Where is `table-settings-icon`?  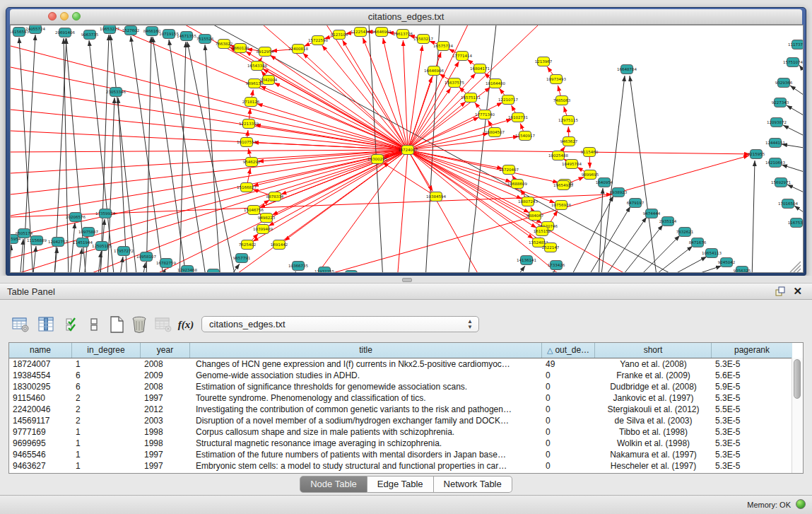 table-settings-icon is located at coordinates (20, 325).